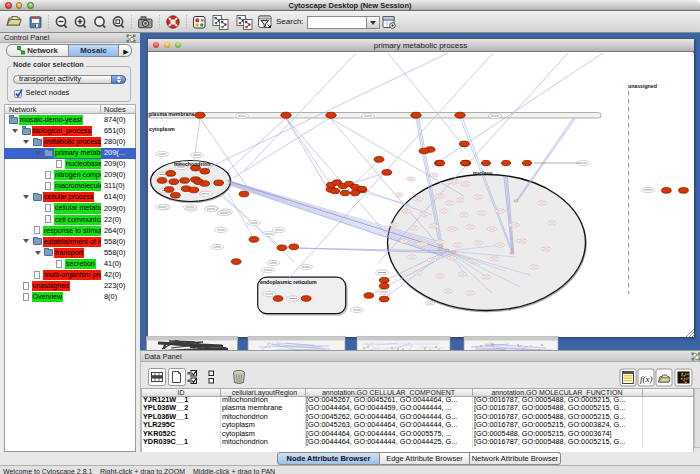 Image resolution: width=700 pixels, height=474 pixels. What do you see at coordinates (162, 129) in the screenshot?
I see `svg-text: cytoplasm` at bounding box center [162, 129].